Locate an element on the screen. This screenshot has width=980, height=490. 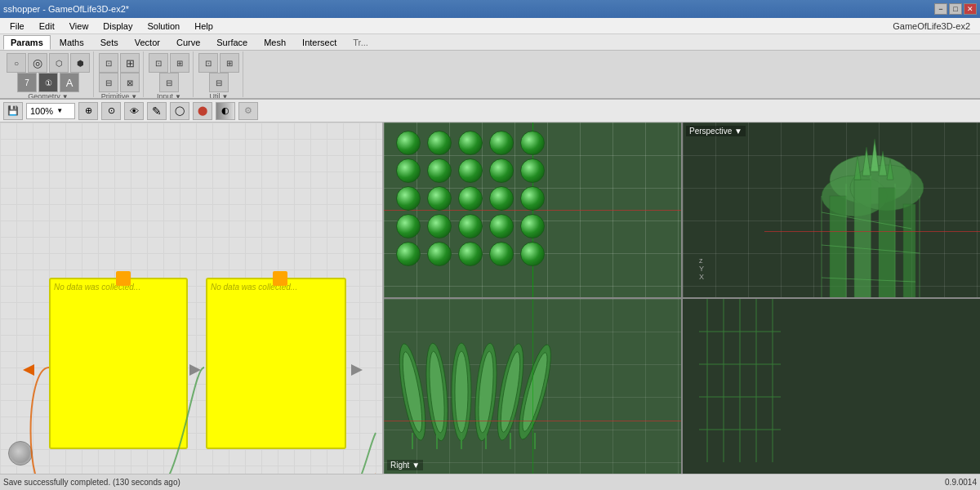
util-icon-2: ⊞ is located at coordinates (229, 63).